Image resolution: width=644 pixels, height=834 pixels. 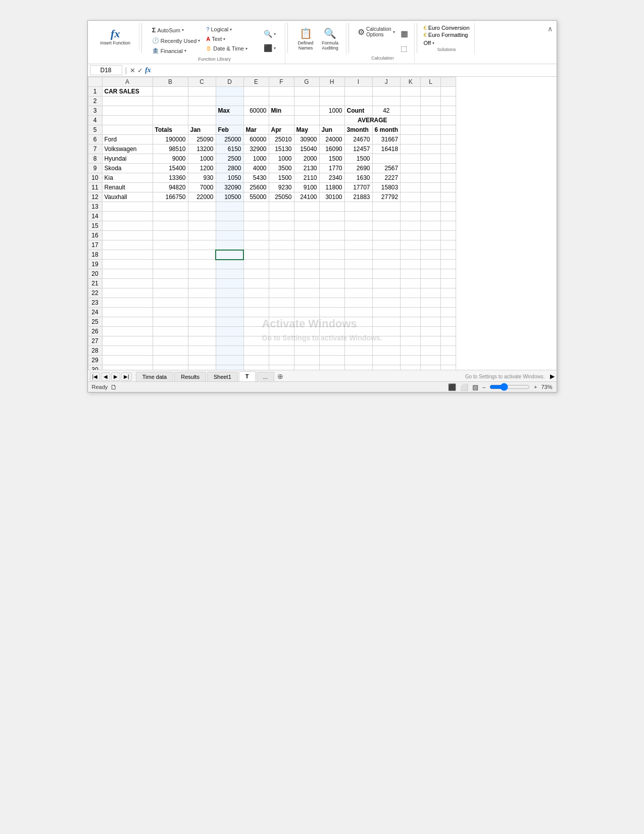 What do you see at coordinates (126, 377) in the screenshot?
I see `tab-last-button: ▶|` at bounding box center [126, 377].